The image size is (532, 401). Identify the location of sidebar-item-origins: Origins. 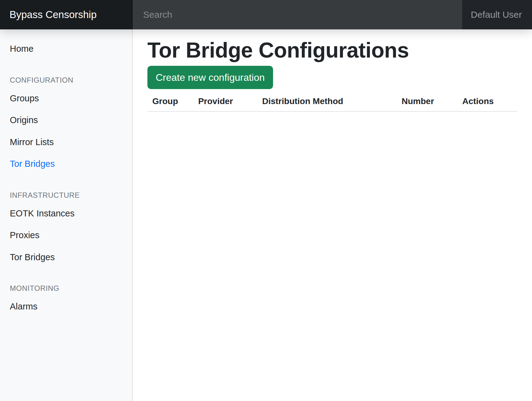
(66, 120).